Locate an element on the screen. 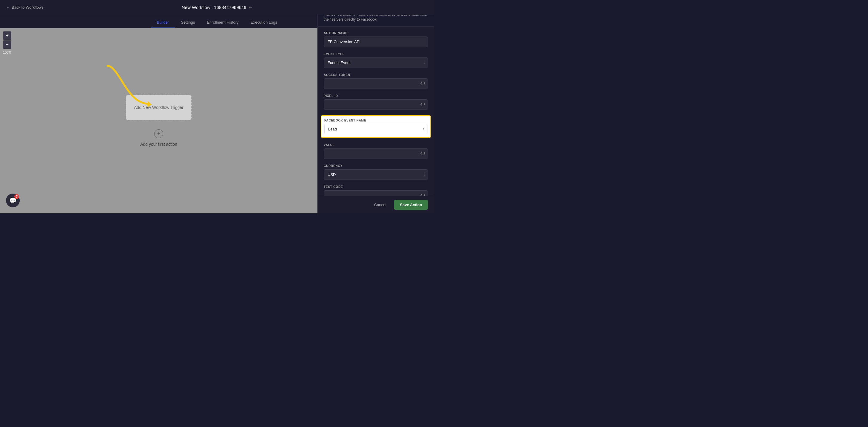 The width and height of the screenshot is (868, 427). pixel-id-input is located at coordinates (376, 105).